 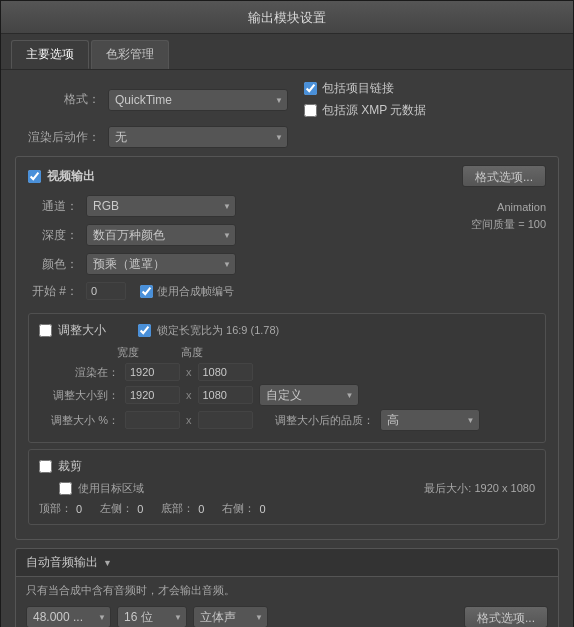 What do you see at coordinates (324, 420) in the screenshot?
I see `quality-label: 调整大小后的品质：` at bounding box center [324, 420].